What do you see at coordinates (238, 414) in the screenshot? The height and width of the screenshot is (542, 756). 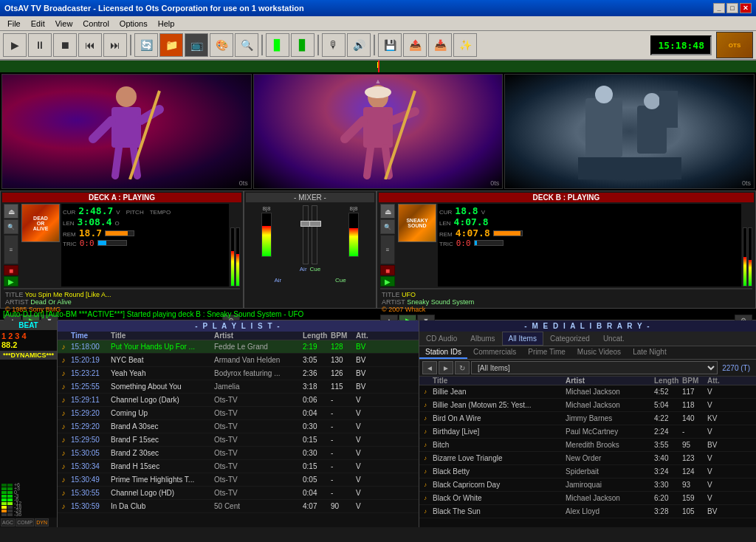 I see `playlist-row: ♪ 15:29:20 Coming Up Ots-TV 0:04 - V` at bounding box center [238, 414].